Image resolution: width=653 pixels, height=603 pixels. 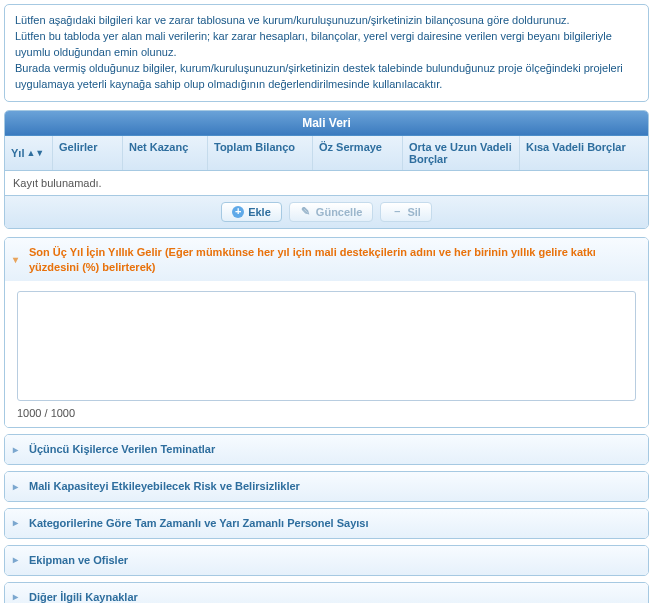 I want to click on col-equity: Öz Sermaye, so click(x=358, y=153).